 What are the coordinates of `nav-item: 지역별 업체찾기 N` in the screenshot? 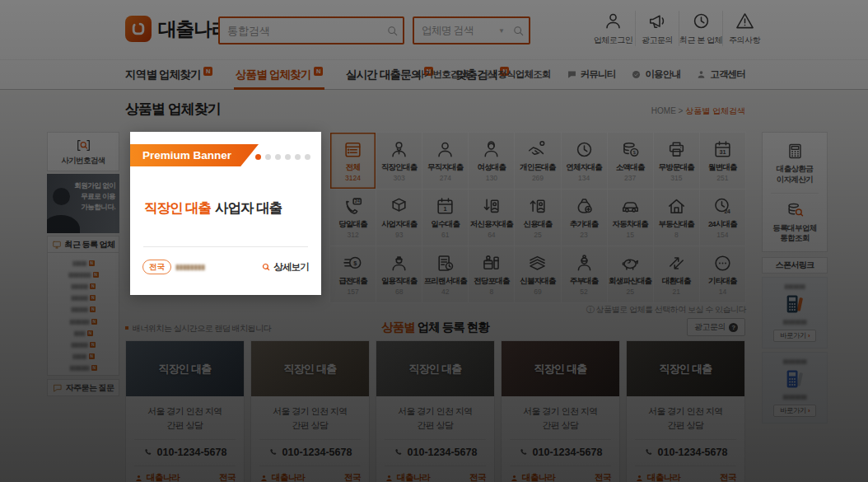 It's located at (169, 74).